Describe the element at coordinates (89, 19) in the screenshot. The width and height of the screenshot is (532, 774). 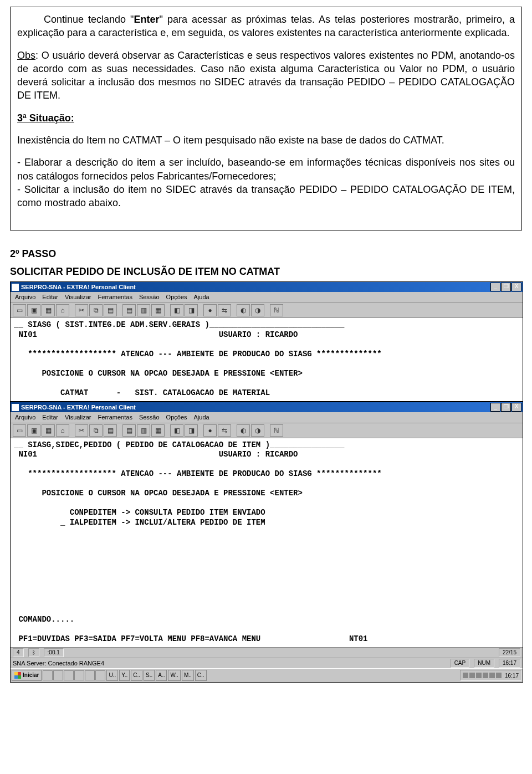
I see `p1-part-a: Continue teclando "` at that location.